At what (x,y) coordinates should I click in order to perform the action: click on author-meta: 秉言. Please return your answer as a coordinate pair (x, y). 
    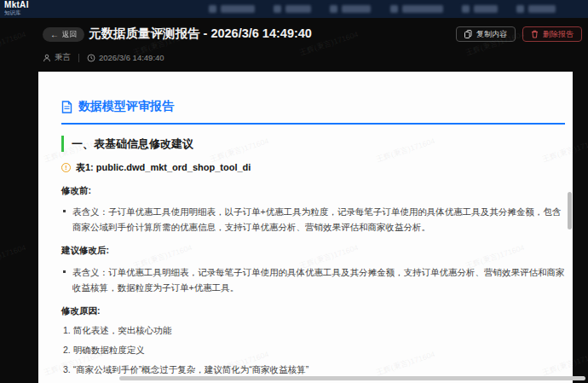
    Looking at the image, I should click on (56, 58).